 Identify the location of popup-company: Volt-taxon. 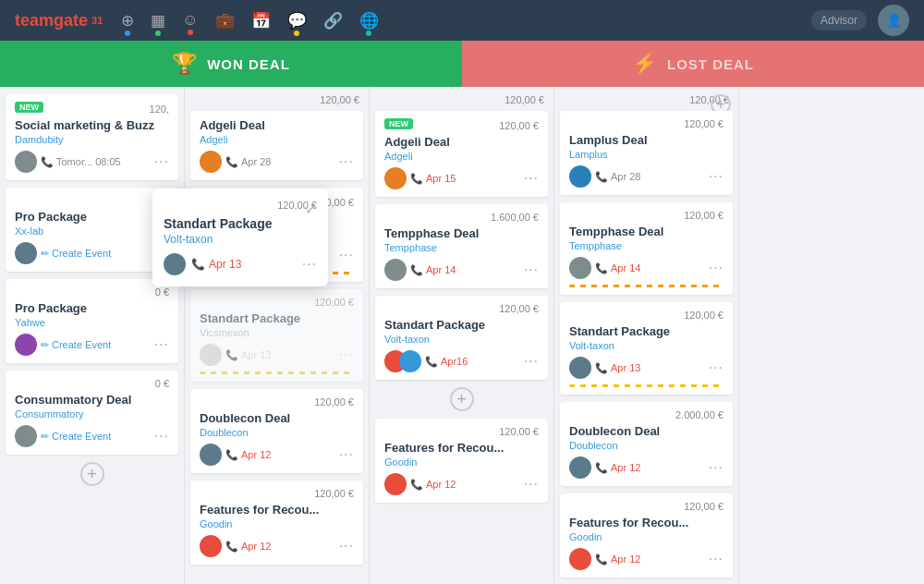
(240, 239).